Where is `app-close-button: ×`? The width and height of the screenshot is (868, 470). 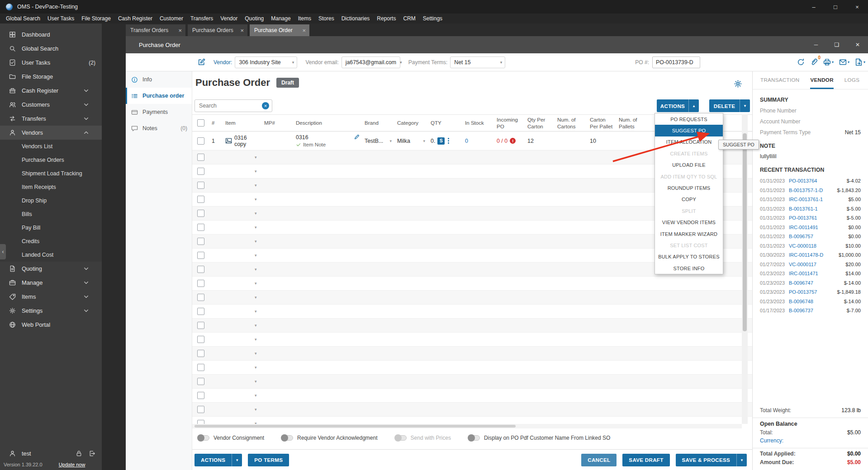
app-close-button: × is located at coordinates (857, 7).